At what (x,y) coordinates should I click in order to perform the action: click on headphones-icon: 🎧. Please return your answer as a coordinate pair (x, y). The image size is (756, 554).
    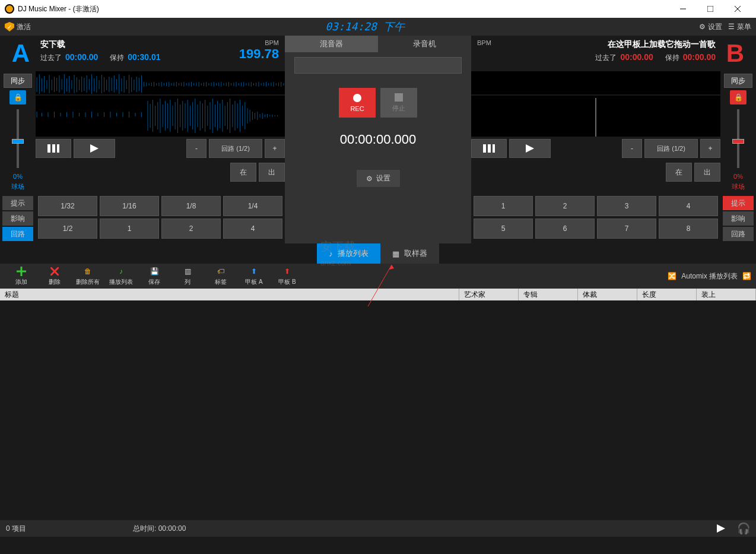
    Looking at the image, I should click on (744, 528).